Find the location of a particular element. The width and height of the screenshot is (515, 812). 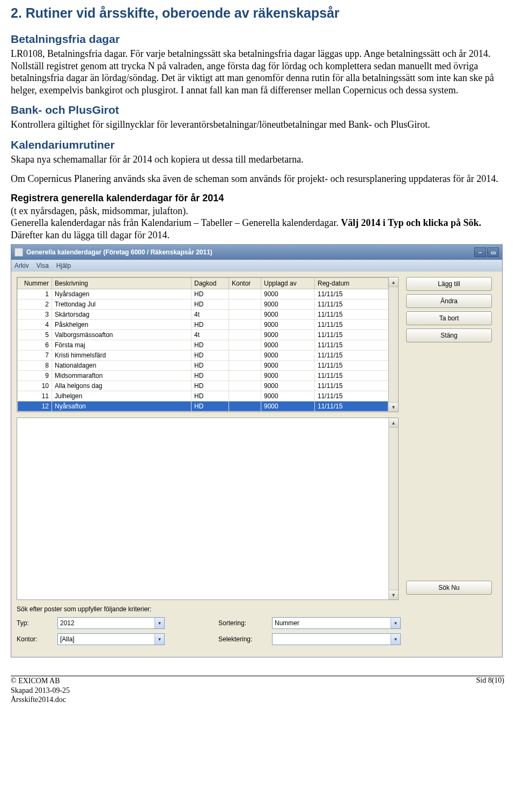

minimize-button: – is located at coordinates (480, 252).